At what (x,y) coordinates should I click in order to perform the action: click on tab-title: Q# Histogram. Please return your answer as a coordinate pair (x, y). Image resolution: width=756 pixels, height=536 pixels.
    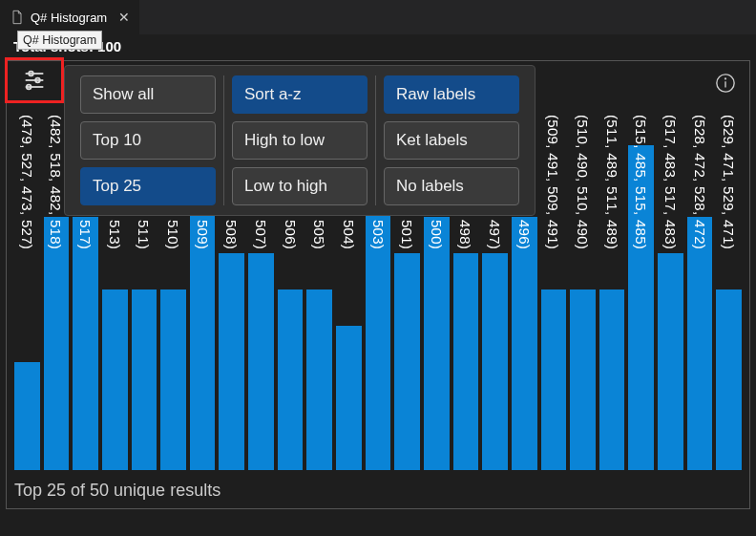
    Looking at the image, I should click on (69, 17).